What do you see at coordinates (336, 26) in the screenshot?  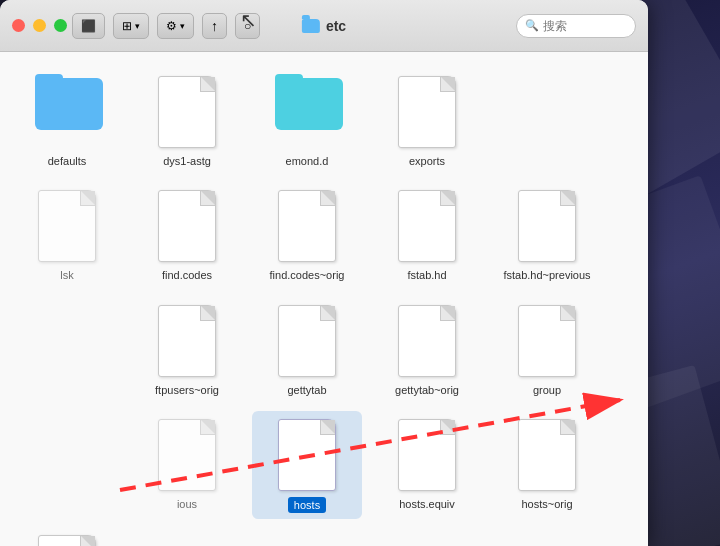 I see `window-title: etc` at bounding box center [336, 26].